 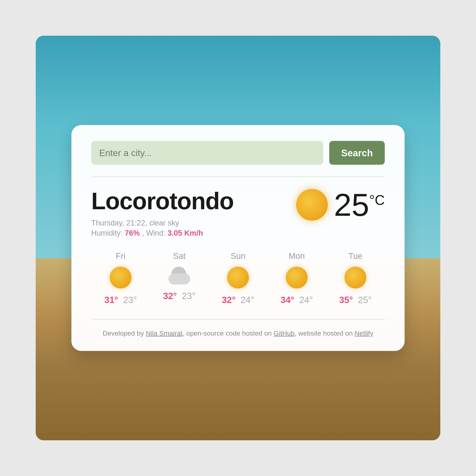 I want to click on forecast-icon-fri, so click(x=121, y=278).